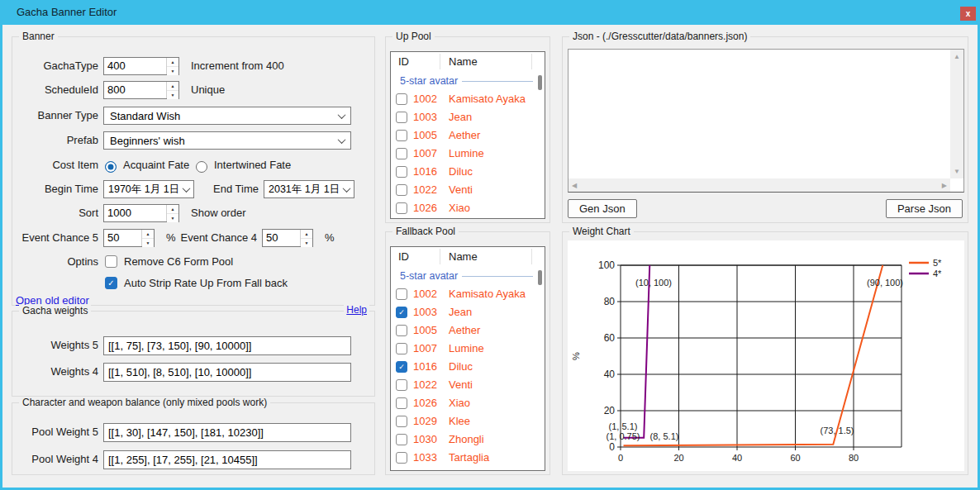  Describe the element at coordinates (111, 283) in the screenshot. I see `auto-strip-checkbox: ✓` at that location.